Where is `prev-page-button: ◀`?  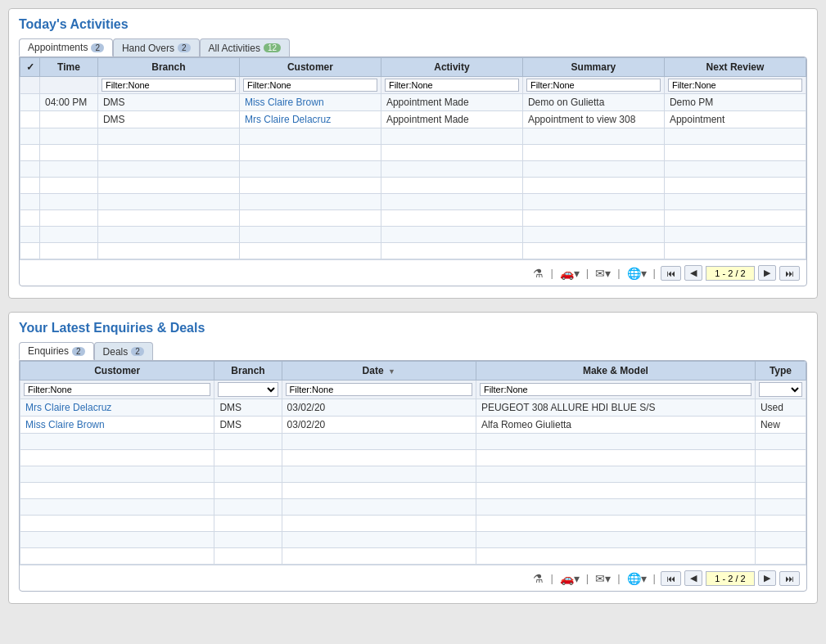 prev-page-button: ◀ is located at coordinates (693, 273).